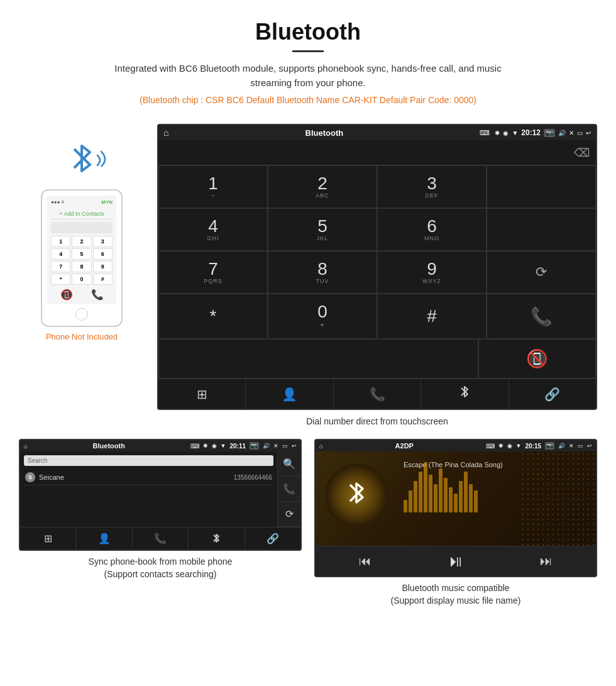  What do you see at coordinates (285, 446) in the screenshot?
I see `pb-window-icon: ▭` at bounding box center [285, 446].